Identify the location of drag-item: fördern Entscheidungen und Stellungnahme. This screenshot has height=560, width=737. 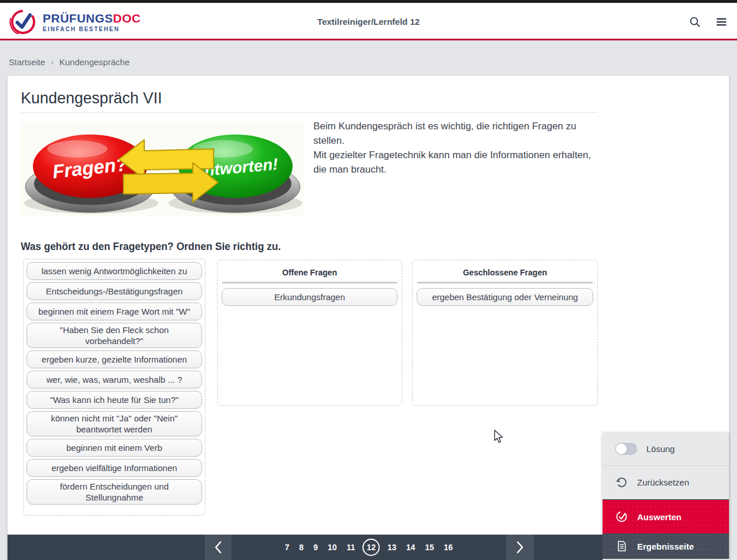
(114, 492).